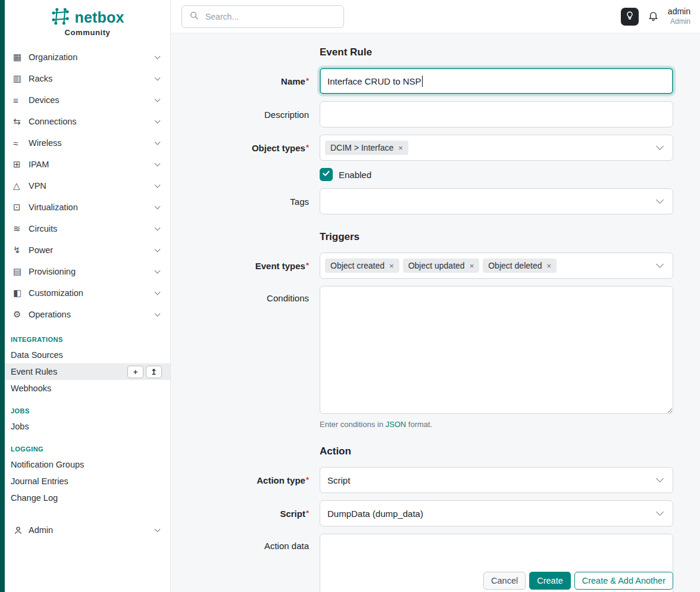  I want to click on sidebar-item-data-sources: Data Sources, so click(88, 355).